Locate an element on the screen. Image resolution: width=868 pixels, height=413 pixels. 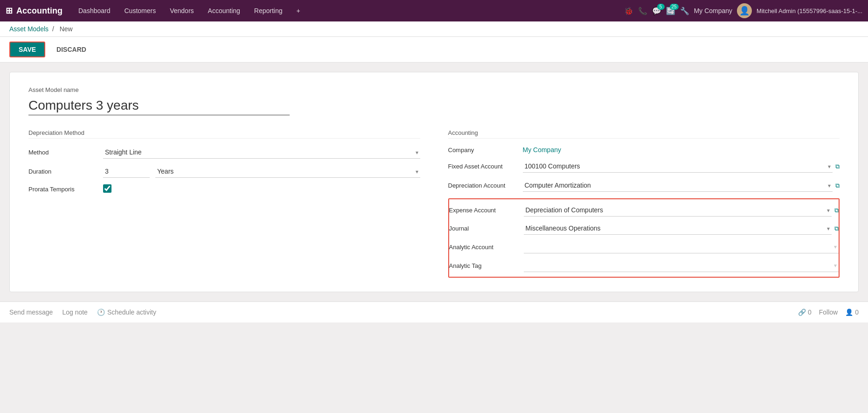
top-navigation: ⊞ Accounting Dashboard Customers Vendors… is located at coordinates (434, 11).